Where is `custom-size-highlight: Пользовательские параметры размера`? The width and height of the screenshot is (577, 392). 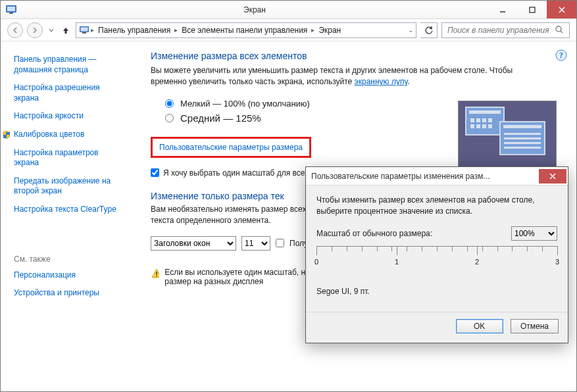
custom-size-highlight: Пользовательские параметры размера is located at coordinates (231, 147).